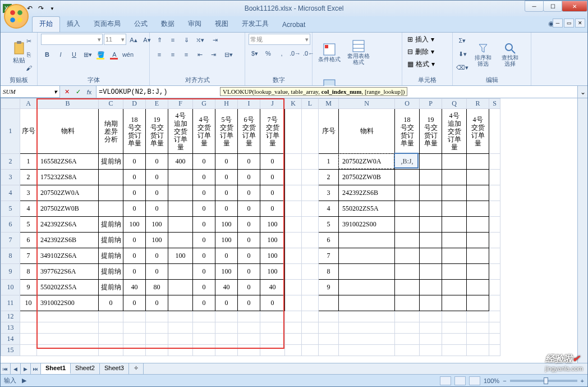 This screenshot has height=387, width=588. What do you see at coordinates (181, 256) in the screenshot?
I see `cell-F8: 100` at bounding box center [181, 256].